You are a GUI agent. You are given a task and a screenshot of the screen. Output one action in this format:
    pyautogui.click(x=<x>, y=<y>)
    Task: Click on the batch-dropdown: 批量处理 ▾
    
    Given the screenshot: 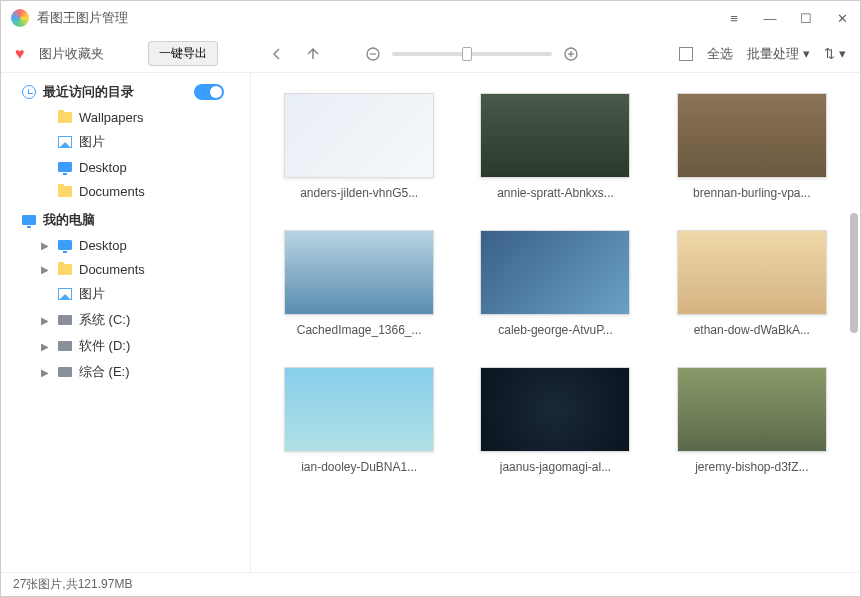 What is the action you would take?
    pyautogui.click(x=778, y=54)
    